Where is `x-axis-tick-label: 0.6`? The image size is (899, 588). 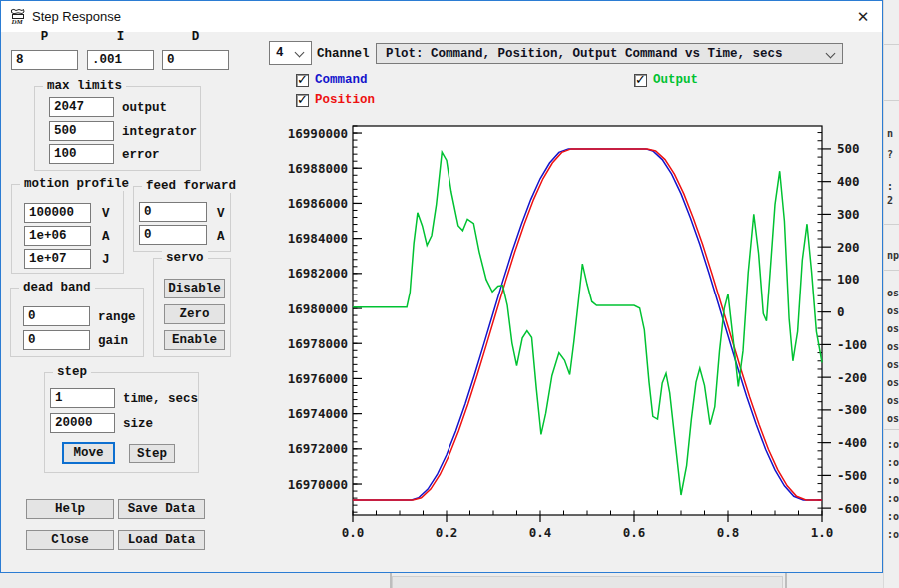
x-axis-tick-label: 0.6 is located at coordinates (635, 533).